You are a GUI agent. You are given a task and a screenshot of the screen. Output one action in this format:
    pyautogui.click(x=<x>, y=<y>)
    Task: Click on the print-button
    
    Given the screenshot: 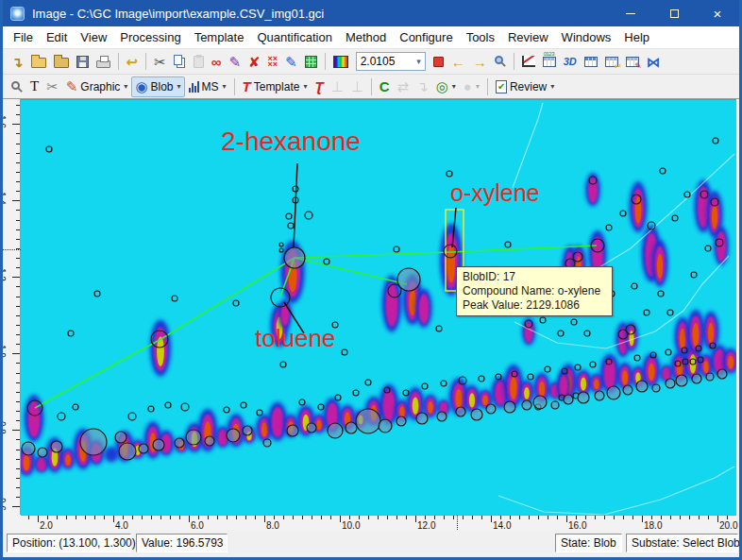 What is the action you would take?
    pyautogui.click(x=104, y=61)
    